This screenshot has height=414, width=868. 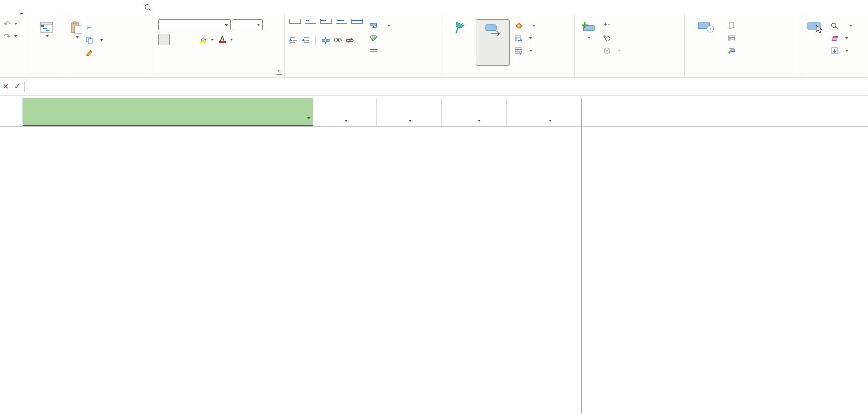 What do you see at coordinates (17, 86) in the screenshot?
I see `accept-entry-icon: ✓` at bounding box center [17, 86].